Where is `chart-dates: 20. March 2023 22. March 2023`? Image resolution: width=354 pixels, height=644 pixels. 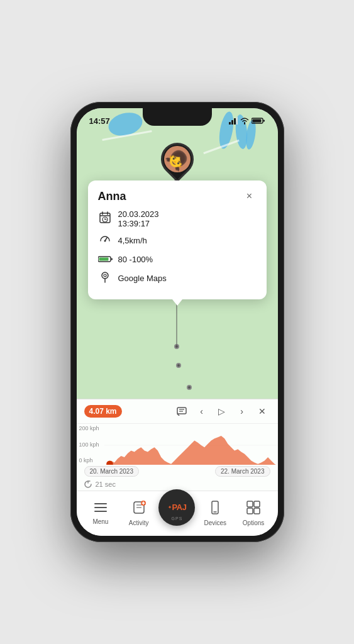
chart-dates: 20. March 2023 22. March 2023 is located at coordinates (177, 472).